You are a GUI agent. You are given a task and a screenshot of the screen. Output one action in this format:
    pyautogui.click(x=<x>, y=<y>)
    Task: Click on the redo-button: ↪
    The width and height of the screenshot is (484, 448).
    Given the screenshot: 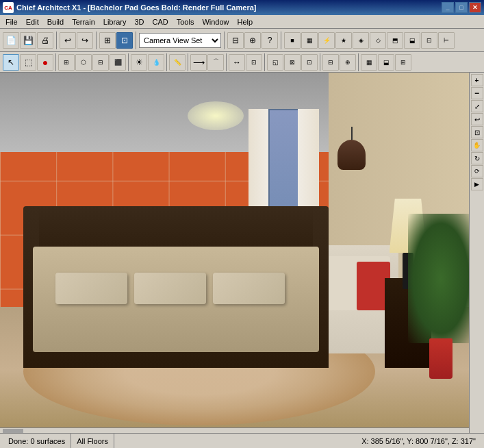 What is the action you would take?
    pyautogui.click(x=85, y=40)
    